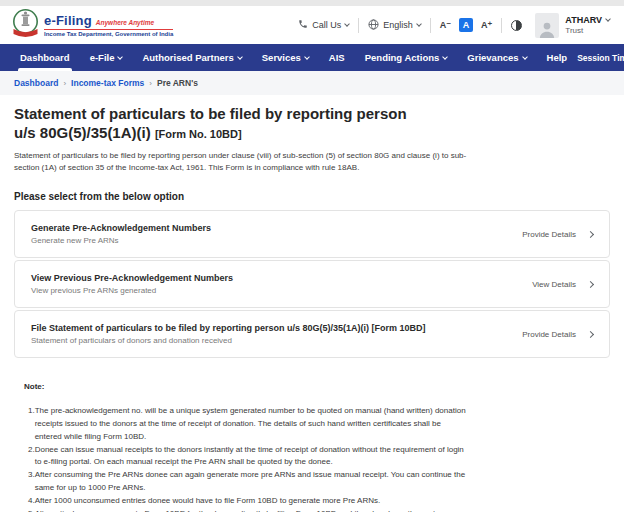  Describe the element at coordinates (132, 284) in the screenshot. I see `card-text: View Previous Pre-Acknowledgement Number…` at that location.